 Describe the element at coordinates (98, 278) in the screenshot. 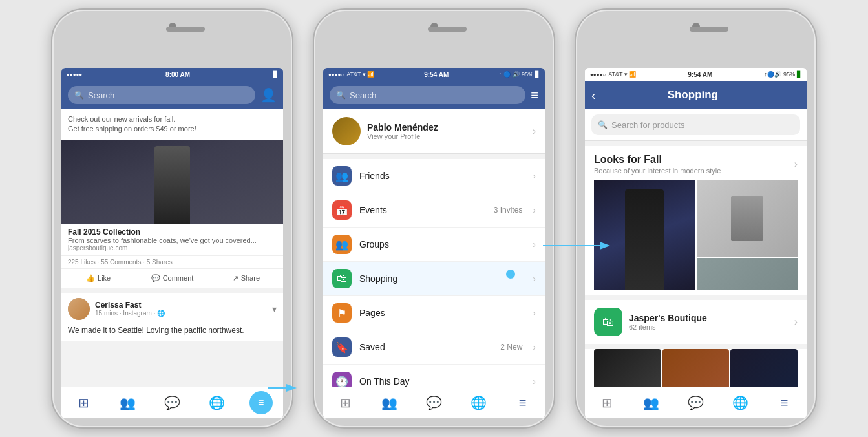

I see `like-action: 👍 Like` at that location.